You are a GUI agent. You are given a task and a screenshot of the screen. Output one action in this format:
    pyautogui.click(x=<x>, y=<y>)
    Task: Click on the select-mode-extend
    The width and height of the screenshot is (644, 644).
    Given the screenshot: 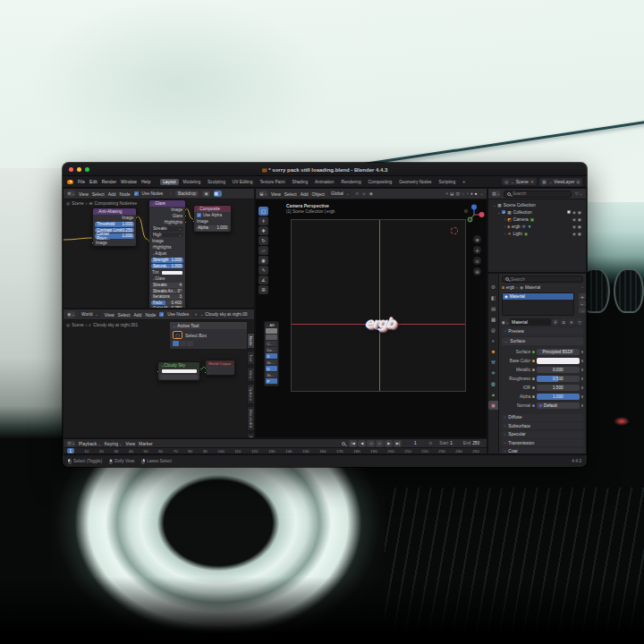 What is the action you would take?
    pyautogui.click(x=182, y=343)
    